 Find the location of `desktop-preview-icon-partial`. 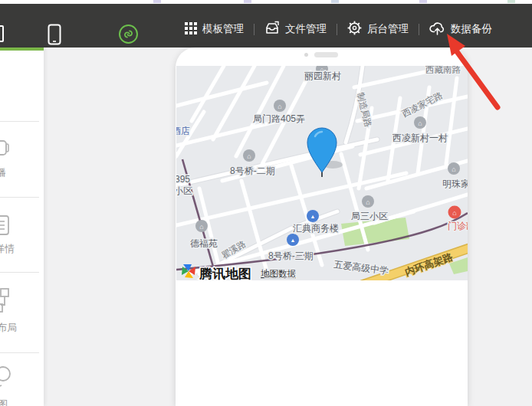

desktop-preview-icon-partial is located at coordinates (2, 34).